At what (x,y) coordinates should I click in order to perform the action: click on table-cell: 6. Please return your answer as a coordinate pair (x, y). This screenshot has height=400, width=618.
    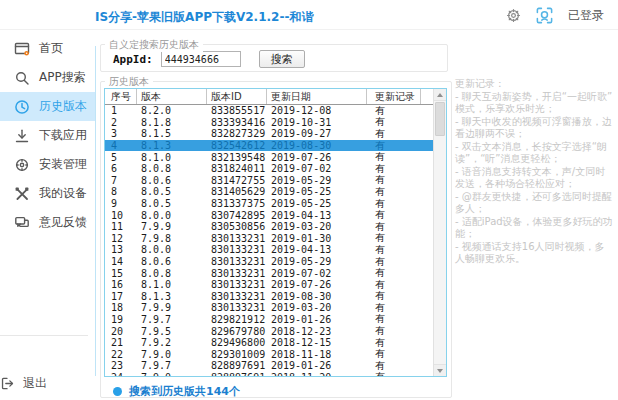
    Looking at the image, I should click on (121, 168).